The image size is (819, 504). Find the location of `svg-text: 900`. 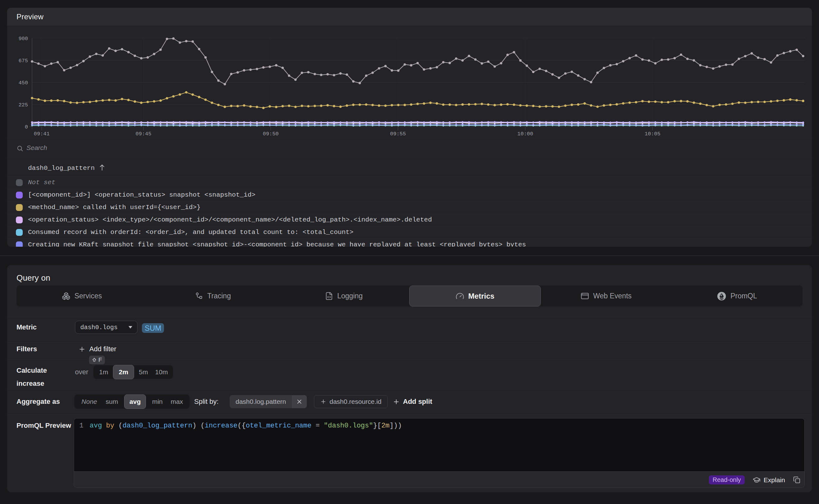

svg-text: 900 is located at coordinates (23, 39).